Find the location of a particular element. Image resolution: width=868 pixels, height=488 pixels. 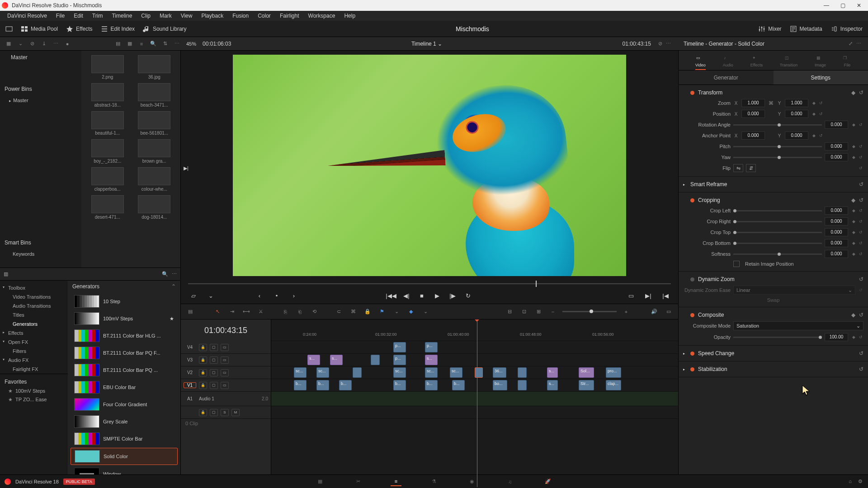

timeline-clip: pro... is located at coordinates (613, 372).